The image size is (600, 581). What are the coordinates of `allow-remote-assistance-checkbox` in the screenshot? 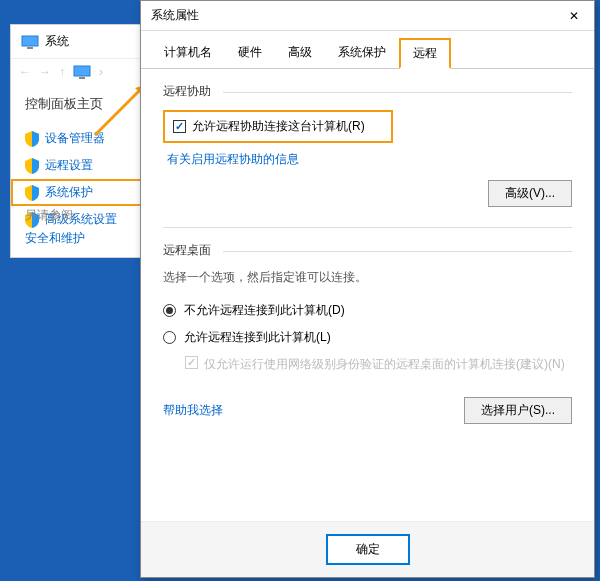 It's located at (180, 126).